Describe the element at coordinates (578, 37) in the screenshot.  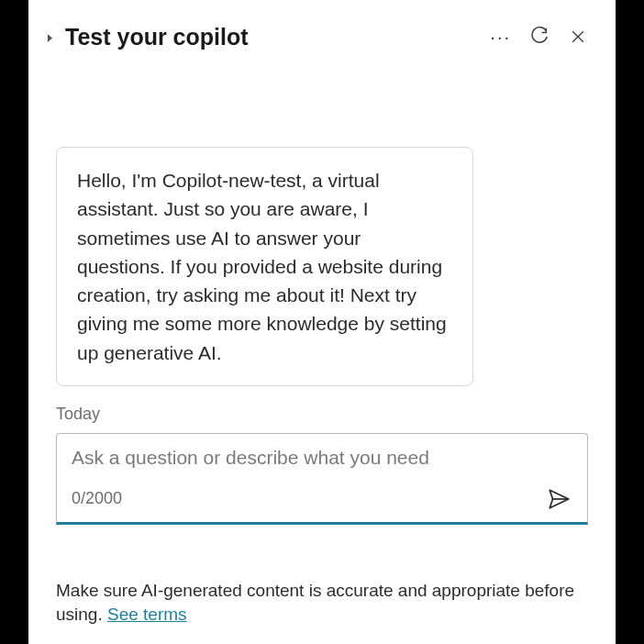
I see `close-icon` at that location.